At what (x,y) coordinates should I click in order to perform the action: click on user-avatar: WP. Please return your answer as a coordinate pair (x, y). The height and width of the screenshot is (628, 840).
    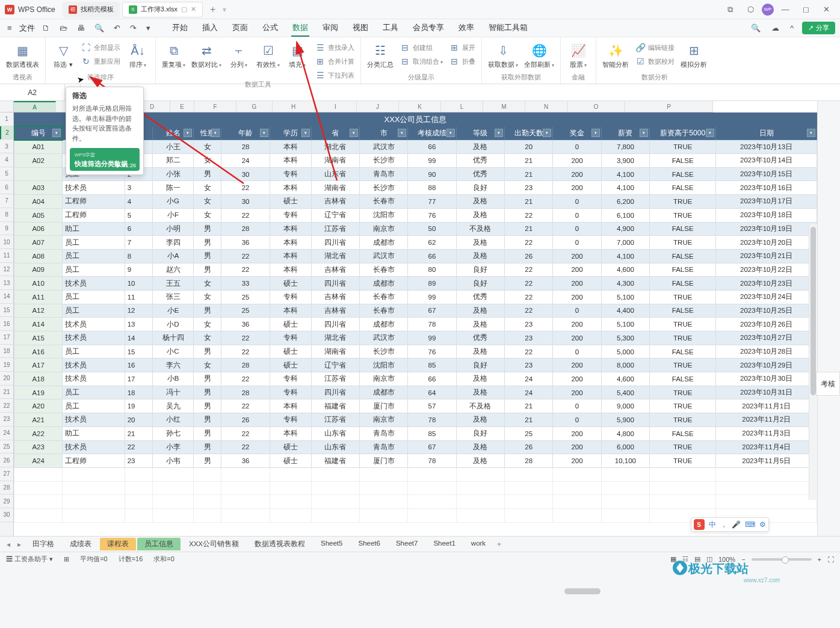
    Looking at the image, I should click on (768, 10).